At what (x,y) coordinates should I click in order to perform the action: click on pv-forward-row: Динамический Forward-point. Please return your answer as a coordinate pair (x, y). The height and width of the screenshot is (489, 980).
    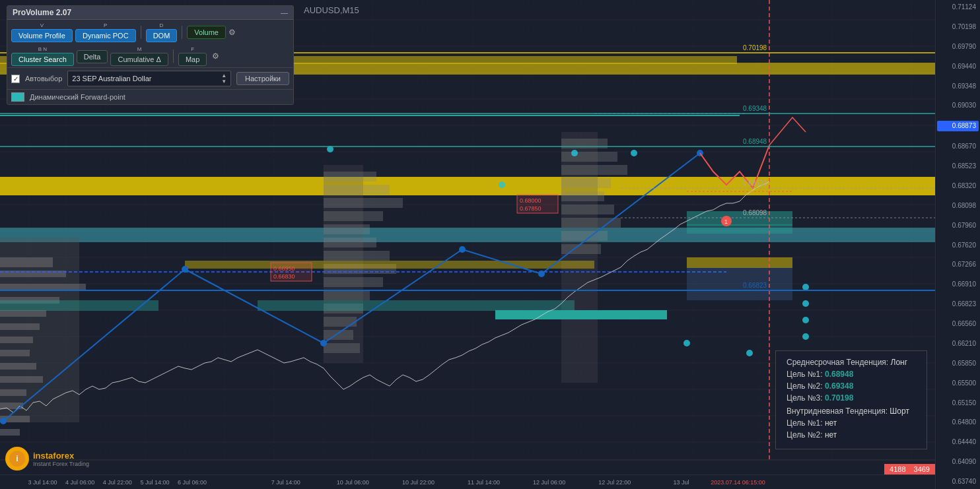
    Looking at the image, I should click on (151, 96).